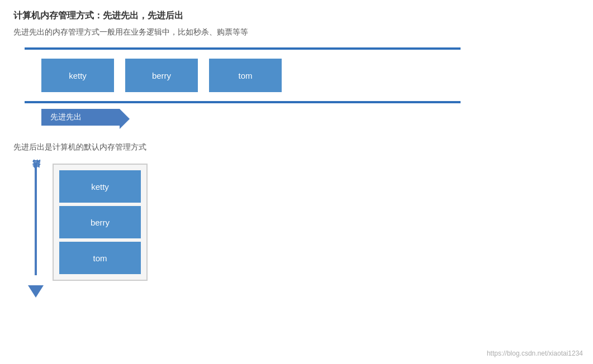 Image resolution: width=593 pixels, height=364 pixels. Describe the element at coordinates (243, 75) in the screenshot. I see `fifo-boxes-row: ketty berry tom` at that location.